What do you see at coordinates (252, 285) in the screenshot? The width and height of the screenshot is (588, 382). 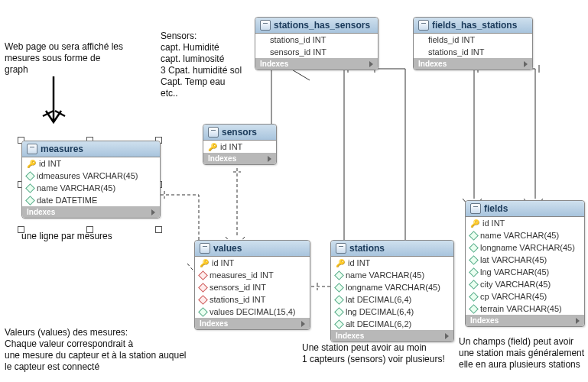 I see `entity-values: values 🔑id INTmeasures_id INTsensors_id …` at bounding box center [252, 285].